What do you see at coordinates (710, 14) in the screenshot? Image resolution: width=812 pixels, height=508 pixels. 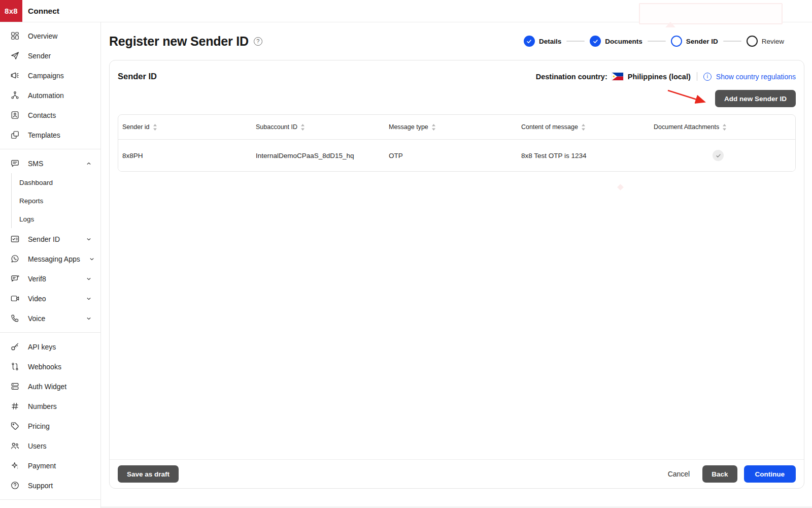 I see `tooltip-artifact` at bounding box center [710, 14].